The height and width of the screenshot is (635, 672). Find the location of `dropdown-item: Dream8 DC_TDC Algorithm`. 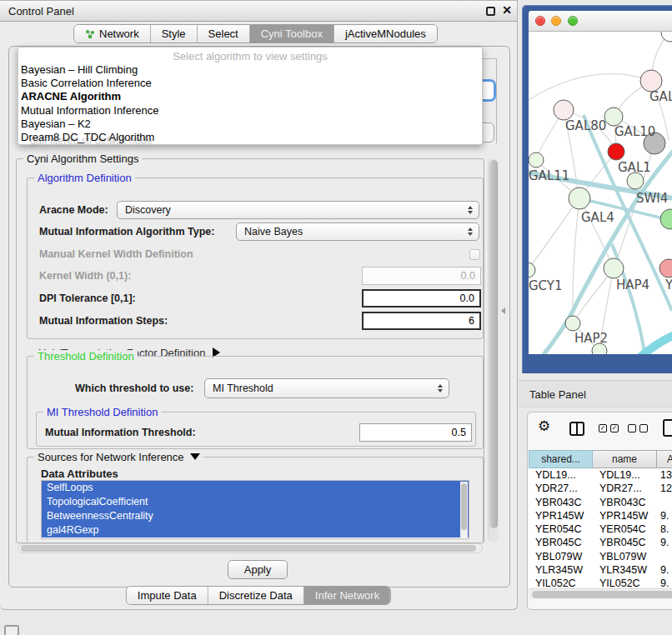

dropdown-item: Dream8 DC_TDC Algorithm is located at coordinates (250, 138).